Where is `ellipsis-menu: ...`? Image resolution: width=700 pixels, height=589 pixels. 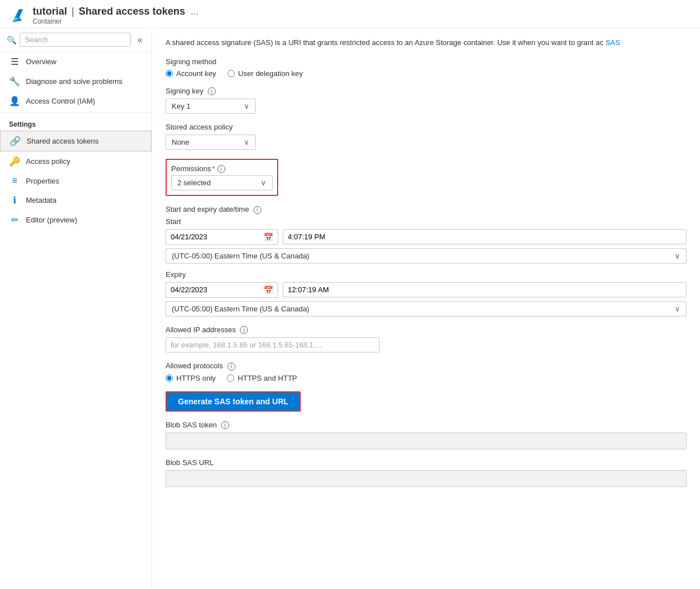
ellipsis-menu: ... is located at coordinates (195, 12).